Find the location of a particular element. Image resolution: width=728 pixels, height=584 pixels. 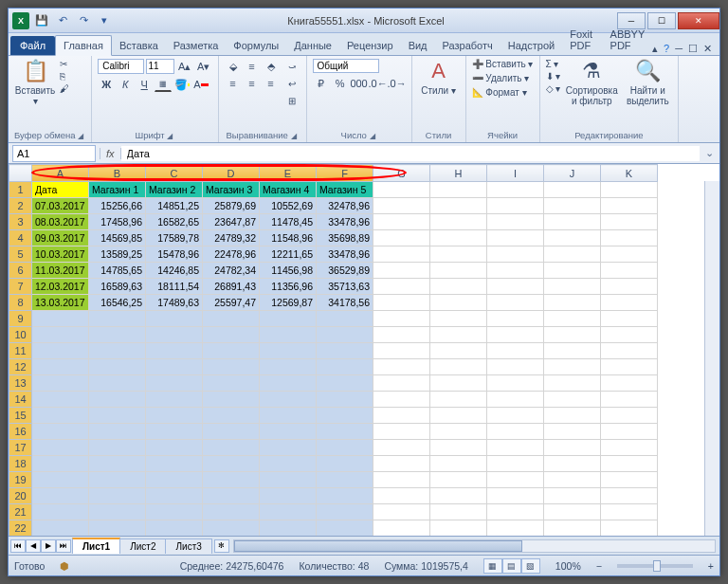

ribbon-tab: Foxit PDF is located at coordinates (582, 40).